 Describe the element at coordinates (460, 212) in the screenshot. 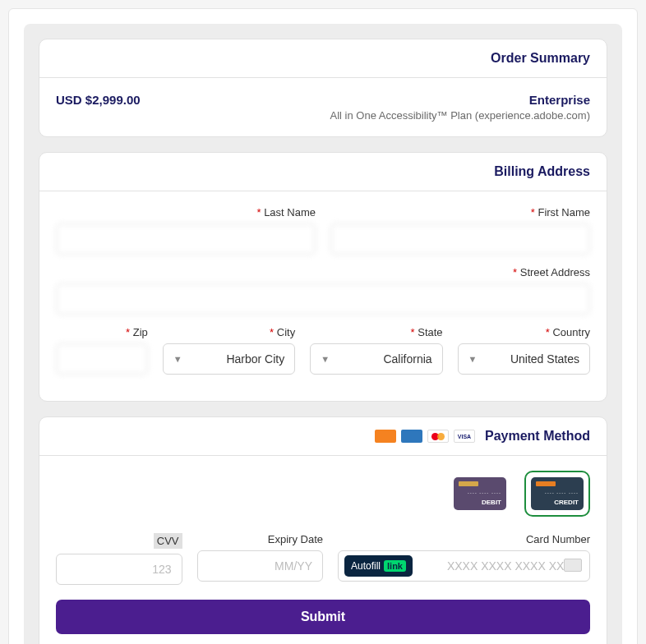

I see `first-name-label: First Name *` at that location.